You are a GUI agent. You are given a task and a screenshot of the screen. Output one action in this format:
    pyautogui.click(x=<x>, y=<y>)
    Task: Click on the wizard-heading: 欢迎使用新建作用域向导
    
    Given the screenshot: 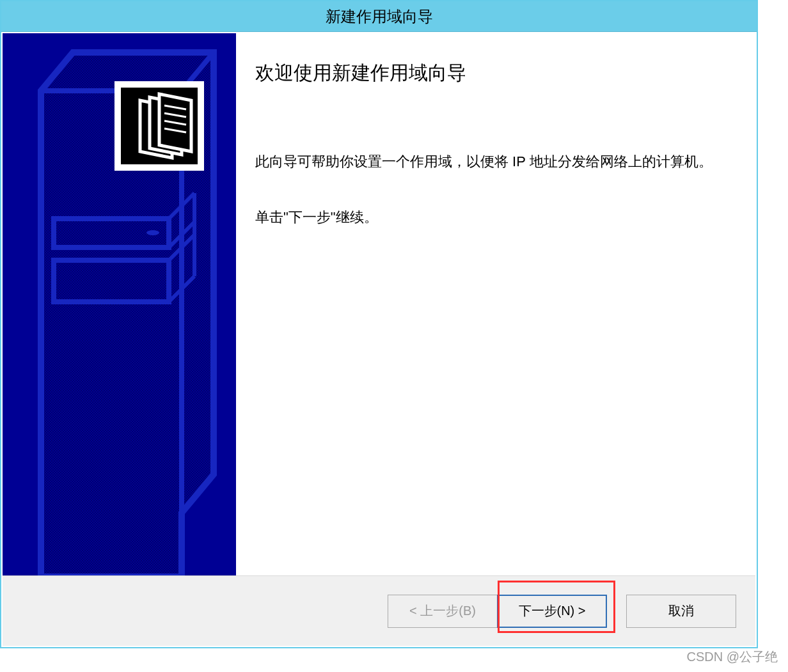 What is the action you would take?
    pyautogui.click(x=493, y=73)
    